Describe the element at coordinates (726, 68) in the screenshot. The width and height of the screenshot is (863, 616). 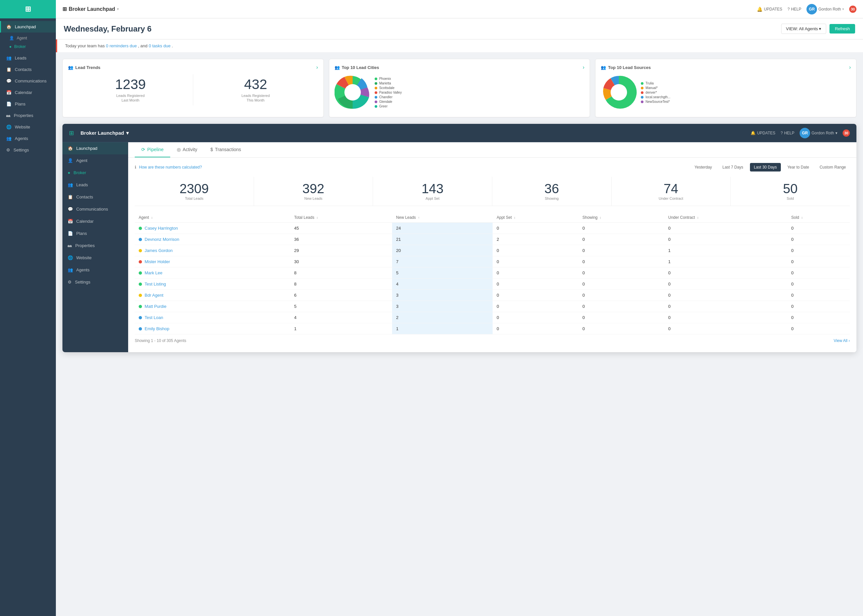
I see `card-header-sources: 👥 Top 10 Lead Sources ›` at that location.